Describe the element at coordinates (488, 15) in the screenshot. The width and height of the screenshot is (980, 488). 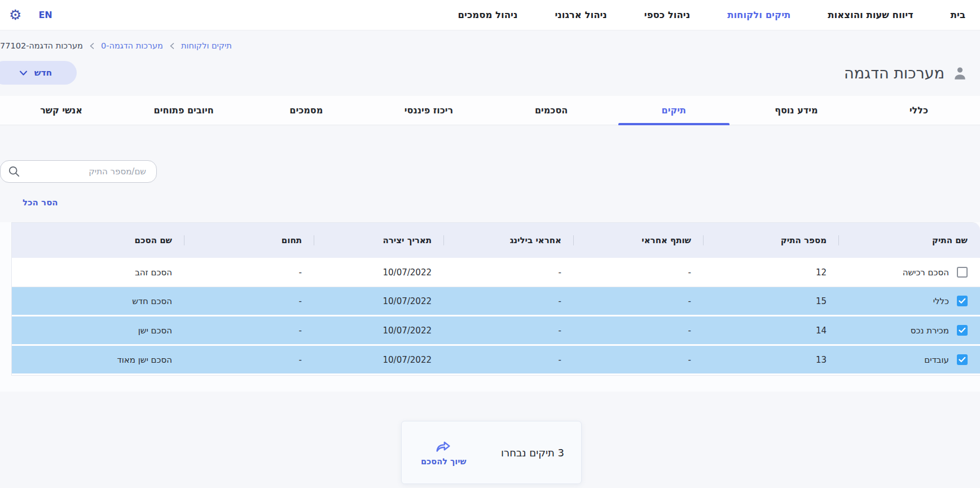
I see `nav-item-document-management: ניהול מסמכים` at that location.